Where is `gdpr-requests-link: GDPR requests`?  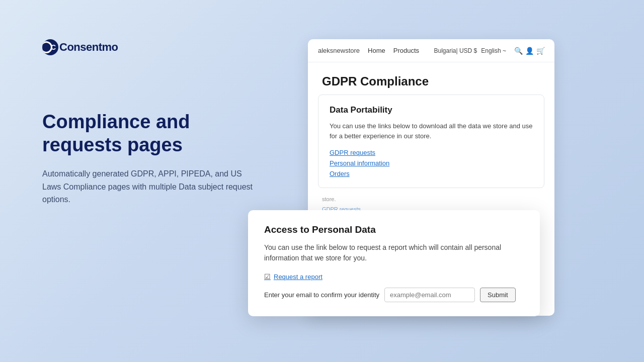
gdpr-requests-link: GDPR requests is located at coordinates (431, 153).